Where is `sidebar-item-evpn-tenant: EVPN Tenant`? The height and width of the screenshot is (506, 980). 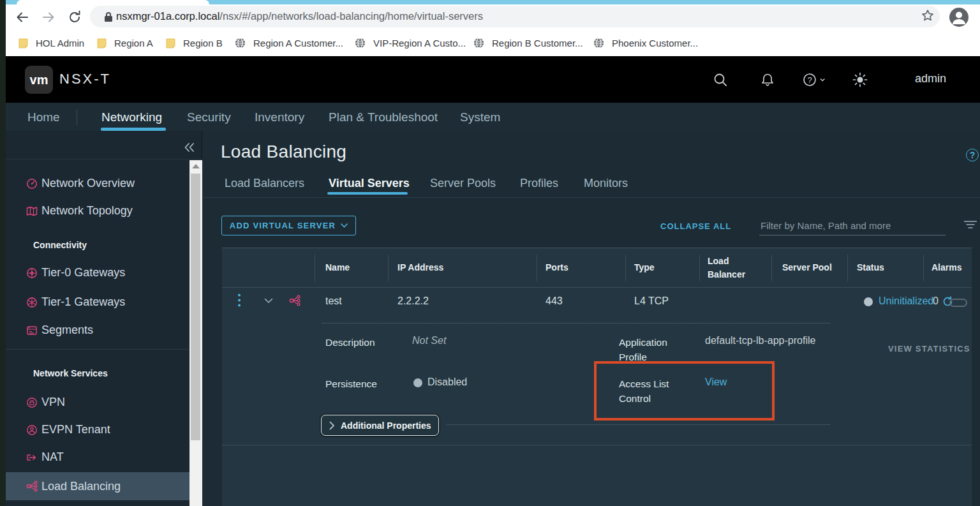
sidebar-item-evpn-tenant: EVPN Tenant is located at coordinates (98, 430).